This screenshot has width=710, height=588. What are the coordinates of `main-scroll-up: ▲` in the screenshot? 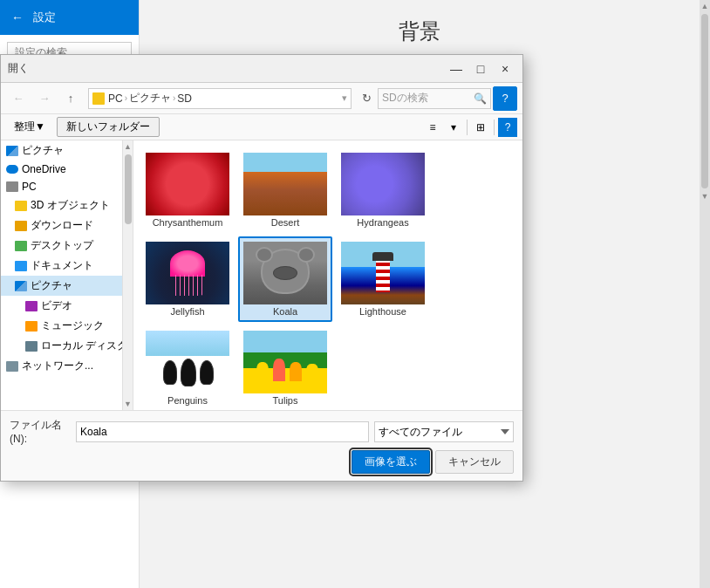 It's located at (705, 6).